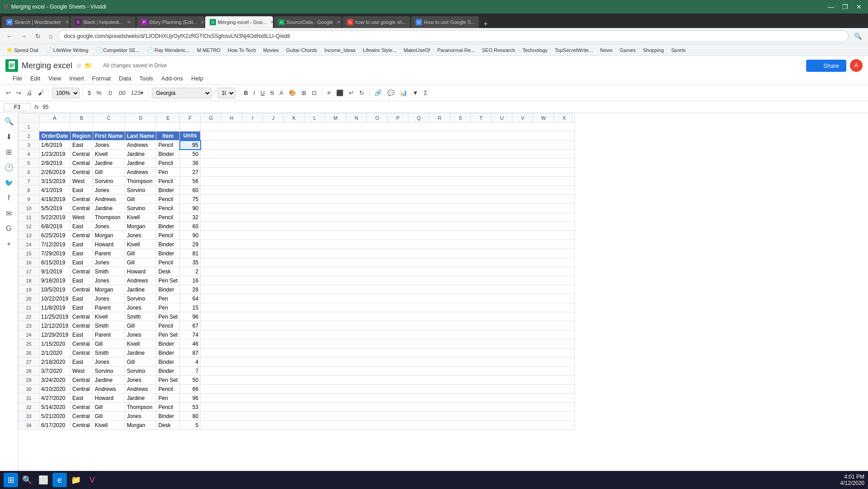  I want to click on cell-b25: Central, so click(82, 344).